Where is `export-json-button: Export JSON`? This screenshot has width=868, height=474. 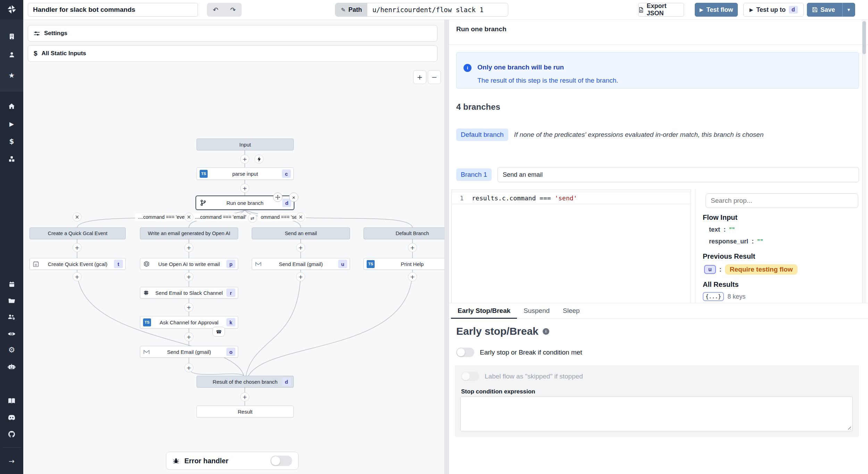 export-json-button: Export JSON is located at coordinates (661, 10).